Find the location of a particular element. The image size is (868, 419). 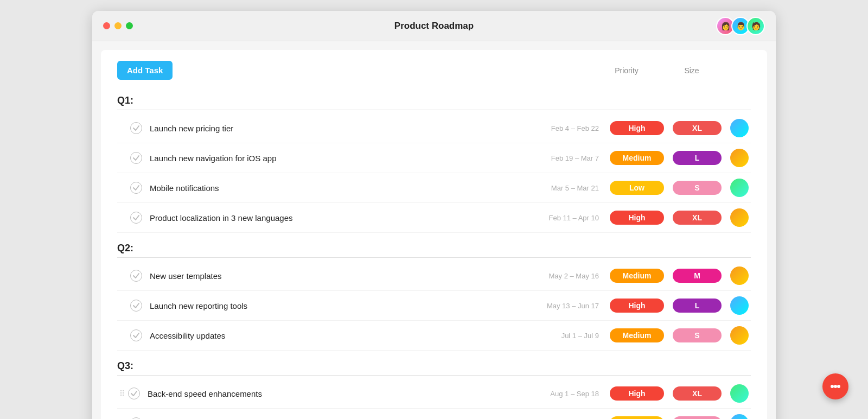

task-name: Product localization in 3 new languages is located at coordinates (336, 218).